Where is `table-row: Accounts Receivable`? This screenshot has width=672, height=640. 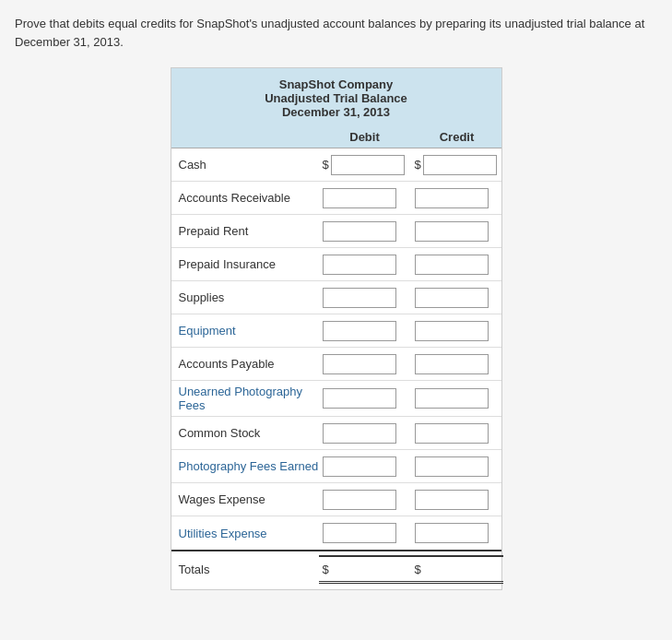
table-row: Accounts Receivable is located at coordinates (336, 198).